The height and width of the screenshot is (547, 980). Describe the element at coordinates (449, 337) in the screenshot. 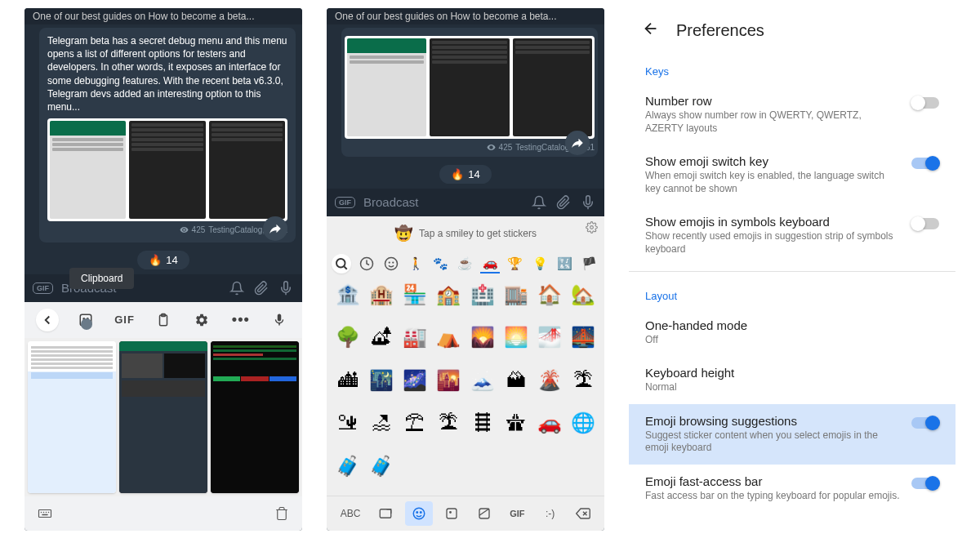

I see `emoji-cell: ⛺` at that location.